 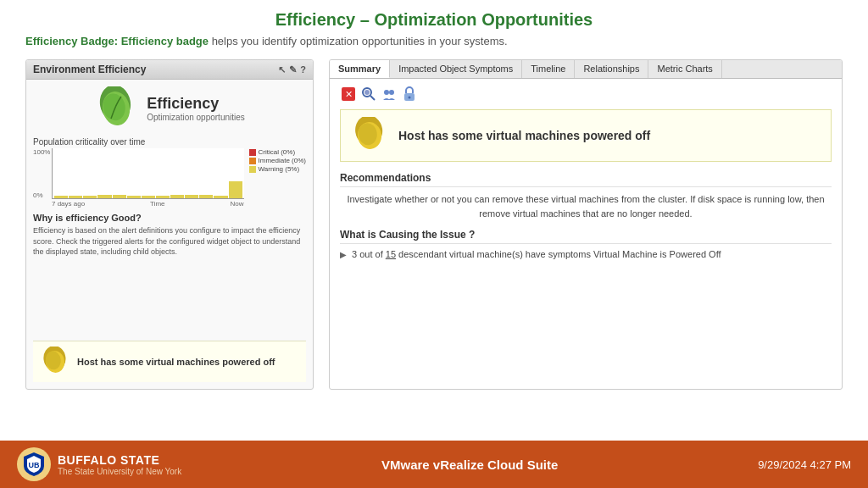 What do you see at coordinates (277, 152) in the screenshot?
I see `legend-critical-label: Critical (0%)` at bounding box center [277, 152].